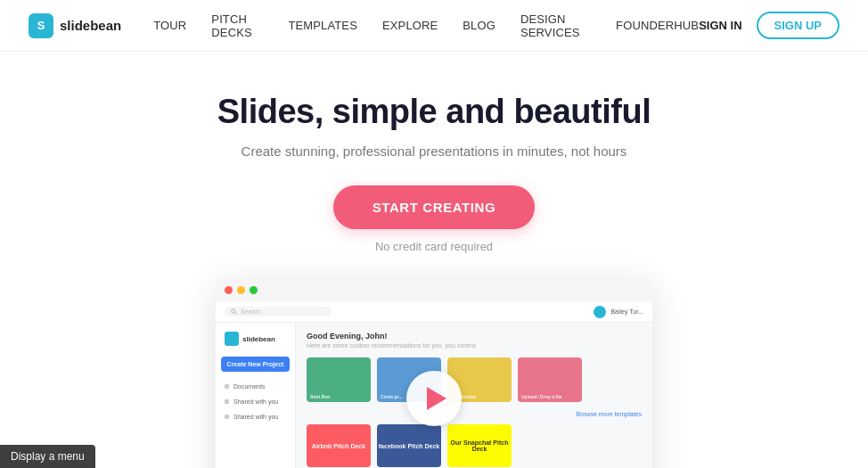  I want to click on brand-card-snap: Our Snapchat Pitch Deck, so click(479, 446).